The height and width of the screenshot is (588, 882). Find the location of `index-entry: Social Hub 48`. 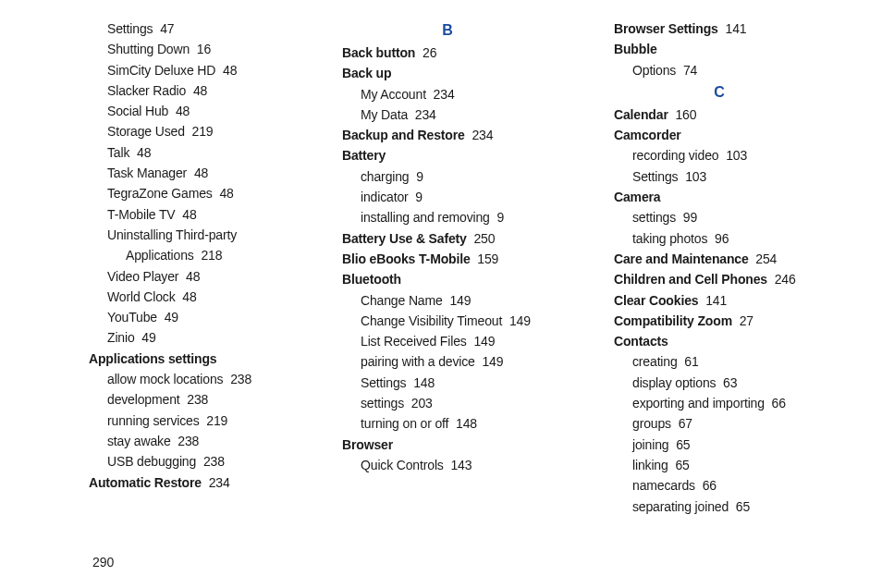

index-entry: Social Hub 48 is located at coordinates (185, 111).